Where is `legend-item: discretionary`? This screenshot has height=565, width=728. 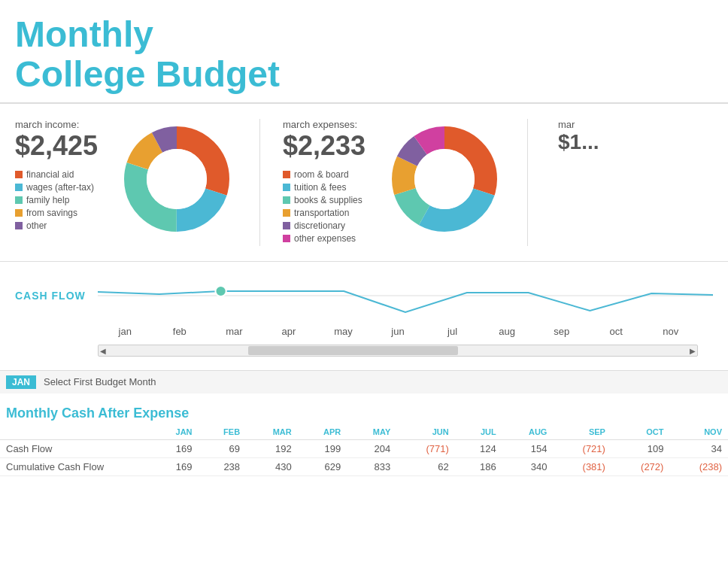
legend-item: discretionary is located at coordinates (328, 226).